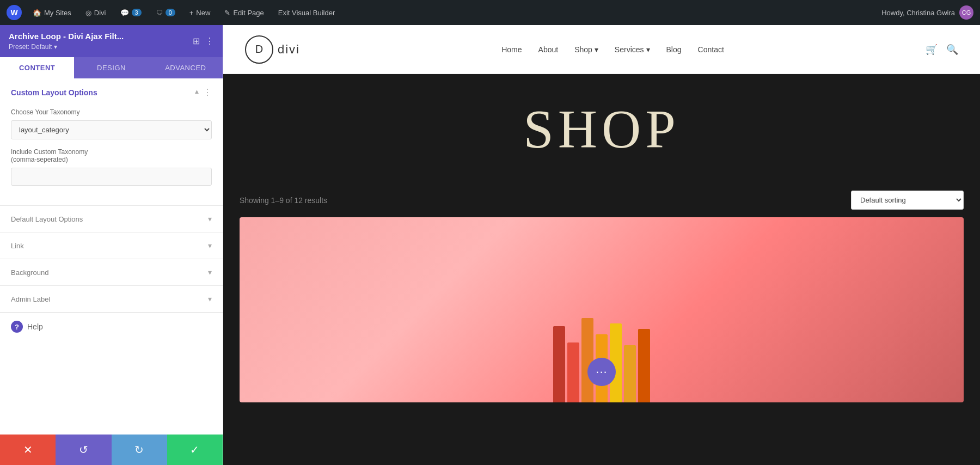 Image resolution: width=980 pixels, height=465 pixels. Describe the element at coordinates (633, 50) in the screenshot. I see `nav-link-services: Services ▾` at that location.